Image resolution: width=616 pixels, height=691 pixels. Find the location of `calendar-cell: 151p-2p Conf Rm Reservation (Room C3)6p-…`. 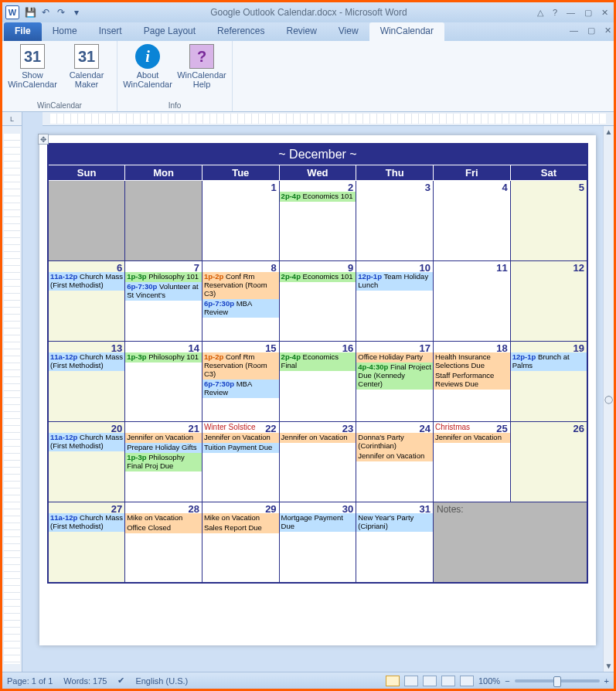

calendar-cell: 151p-2p Conf Rm Reservation (Room C3)6p-… is located at coordinates (240, 382).